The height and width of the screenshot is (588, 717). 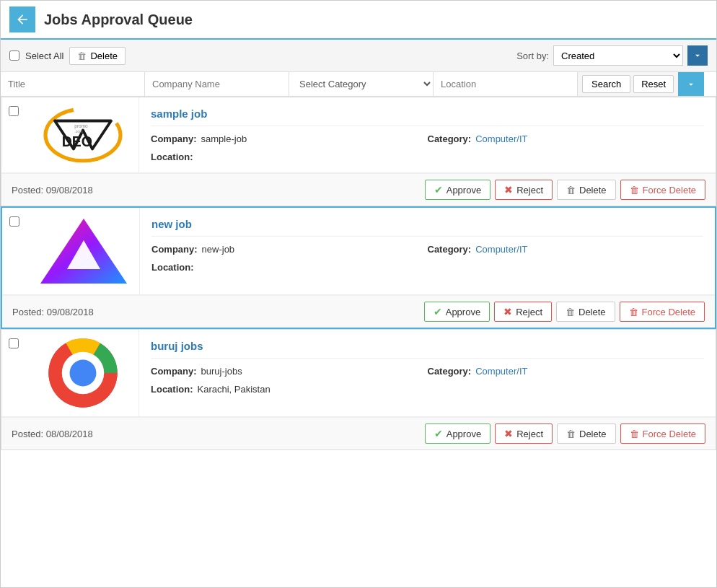 I want to click on sort-arrow-icon, so click(x=698, y=56).